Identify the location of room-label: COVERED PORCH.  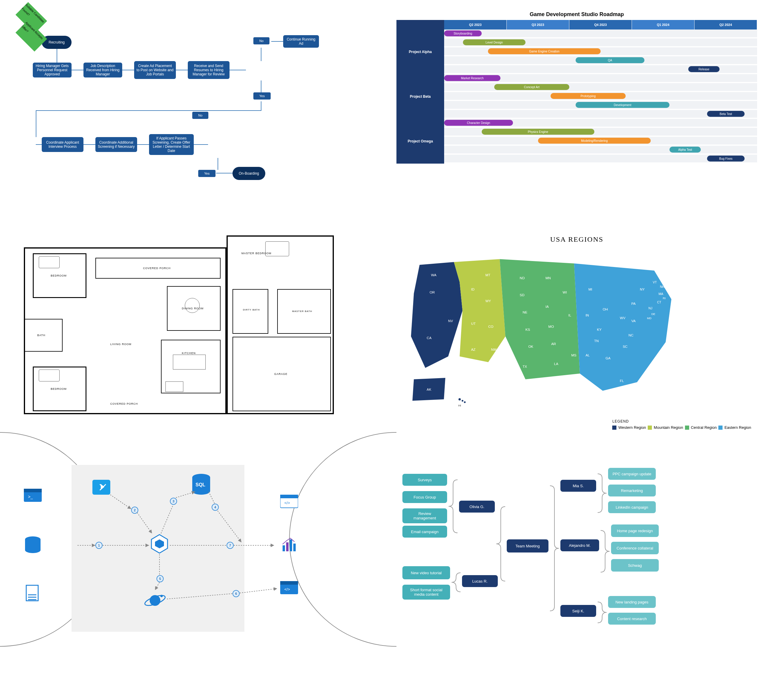
(157, 268).